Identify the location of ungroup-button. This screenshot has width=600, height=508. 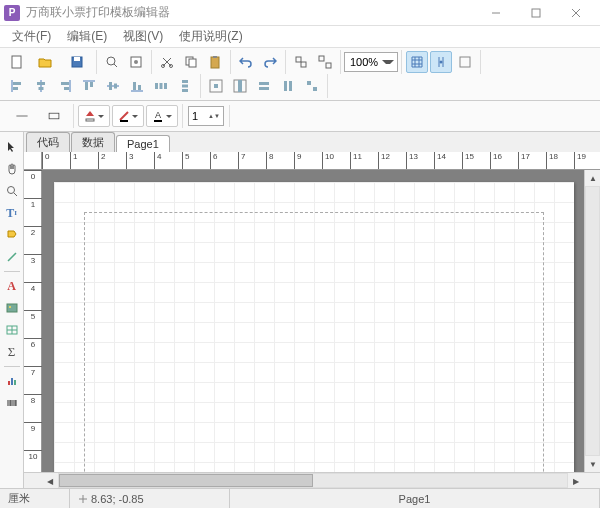
(325, 62).